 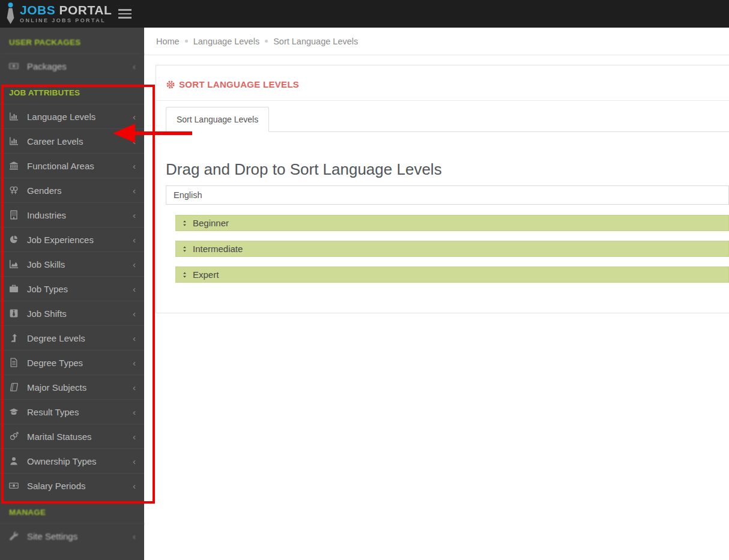 What do you see at coordinates (217, 119) in the screenshot?
I see `tab-sort-language-levels: Sort Language Levels` at bounding box center [217, 119].